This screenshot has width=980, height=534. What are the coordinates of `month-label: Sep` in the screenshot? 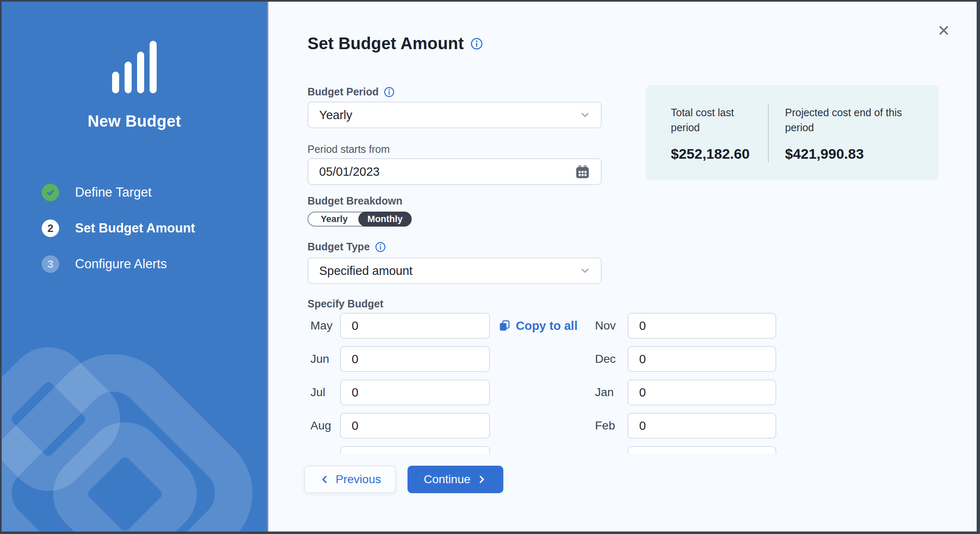 It's located at (324, 453).